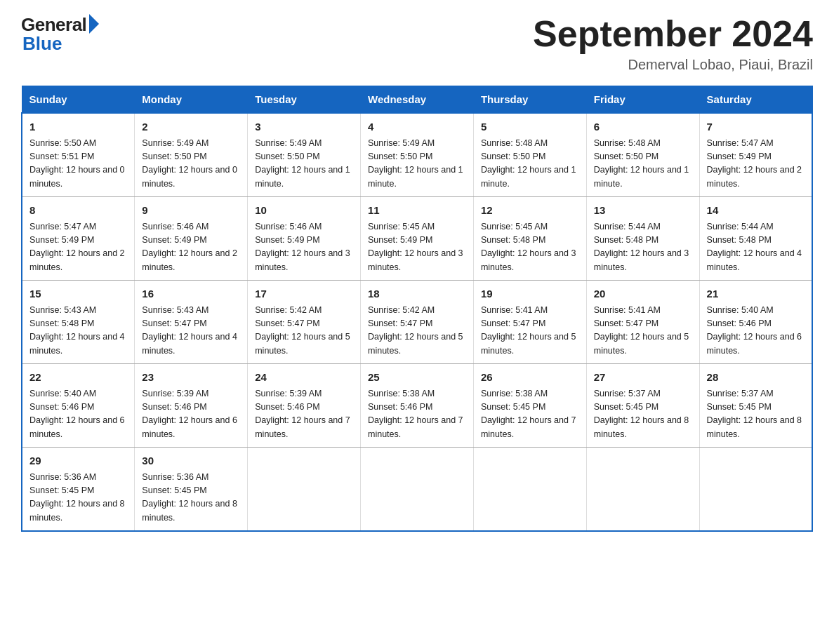  Describe the element at coordinates (417, 323) in the screenshot. I see `day-cell-18: 18Sunrise: 5:42 AMSunset: 5:47 PMDayligh…` at that location.